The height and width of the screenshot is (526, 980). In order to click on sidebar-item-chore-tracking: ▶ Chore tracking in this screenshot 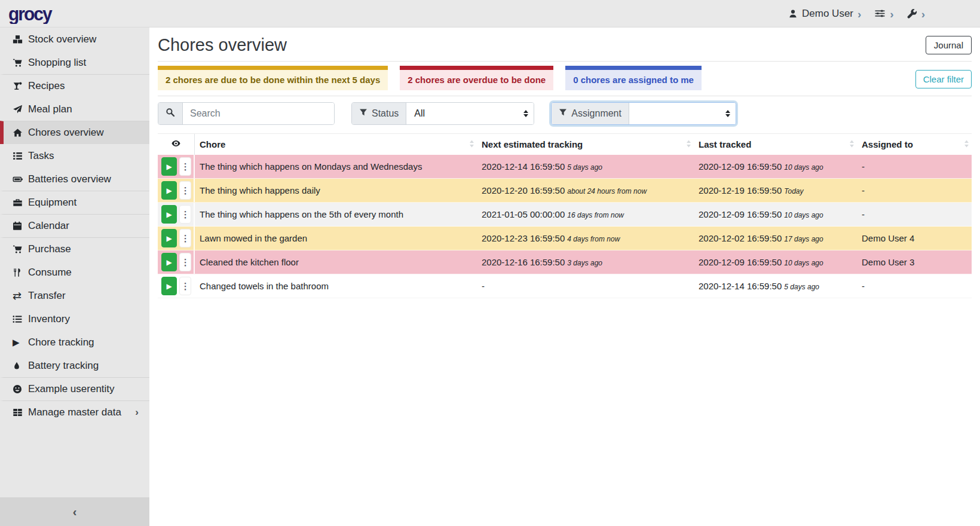, I will do `click(75, 342)`.